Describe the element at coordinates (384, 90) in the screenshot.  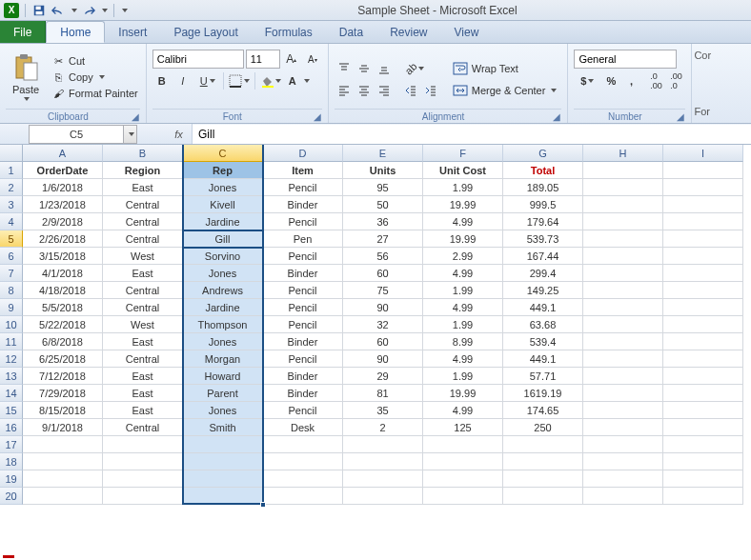
I see `align-right-button` at that location.